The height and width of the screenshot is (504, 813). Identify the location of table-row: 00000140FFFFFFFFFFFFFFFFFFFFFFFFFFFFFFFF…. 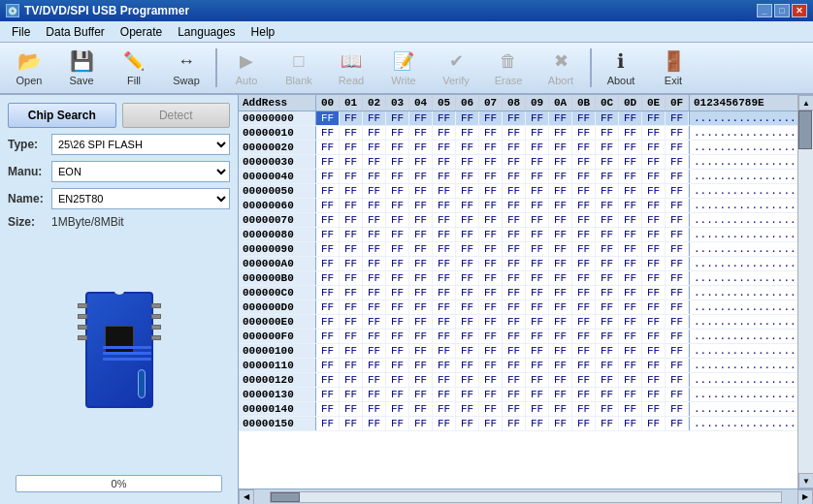
(518, 409).